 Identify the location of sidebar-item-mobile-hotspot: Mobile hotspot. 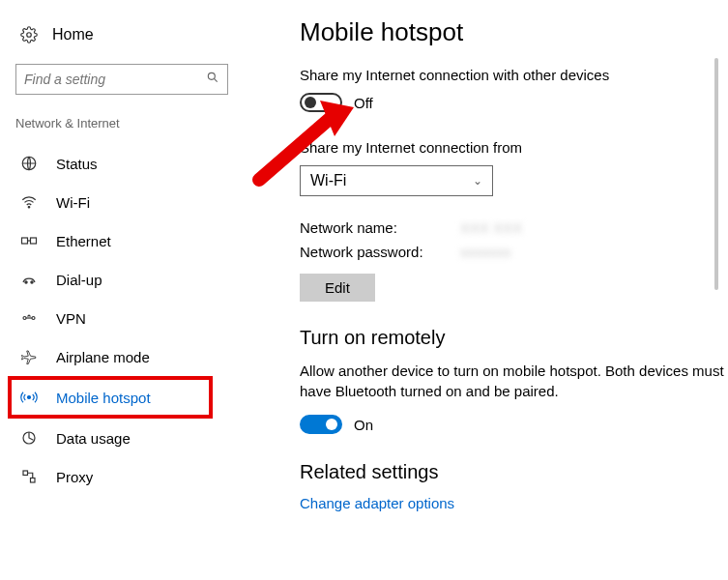
(110, 397).